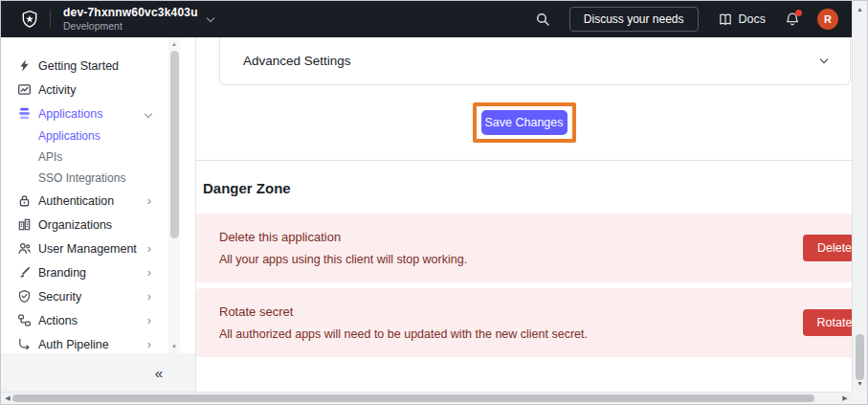 Image resolution: width=868 pixels, height=405 pixels. What do you see at coordinates (511, 334) in the screenshot?
I see `rotate-secret-description: All authorized apps will need to be upda…` at bounding box center [511, 334].